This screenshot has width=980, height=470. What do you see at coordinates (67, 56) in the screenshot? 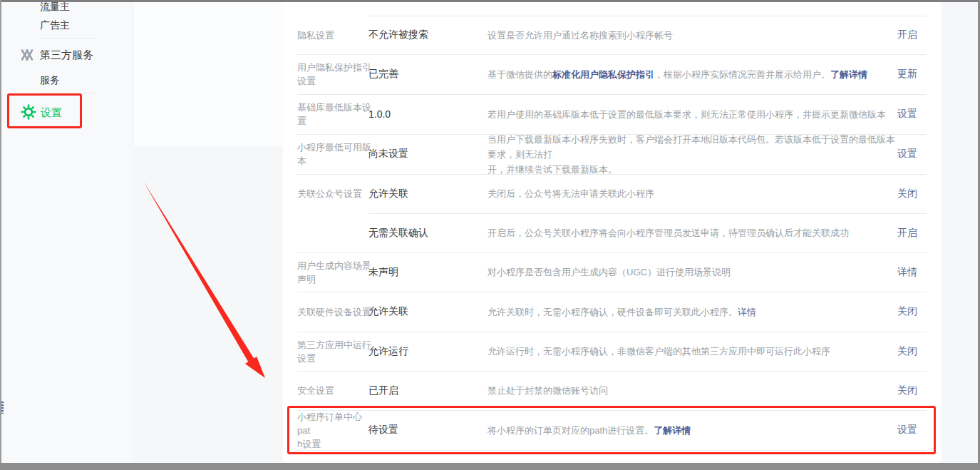
I see `sidebar-item-2: 第三方服务` at bounding box center [67, 56].